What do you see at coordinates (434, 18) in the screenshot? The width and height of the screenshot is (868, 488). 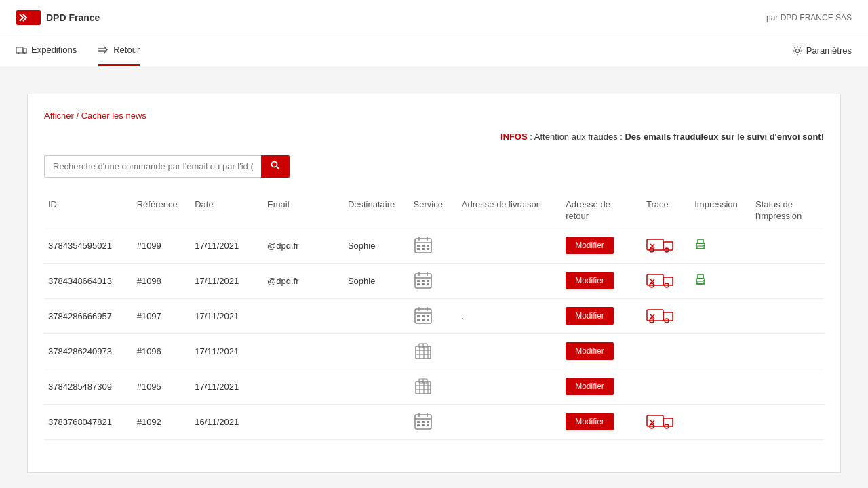 I see `top-bar: DPD France par DPD FRANCE SAS` at bounding box center [434, 18].